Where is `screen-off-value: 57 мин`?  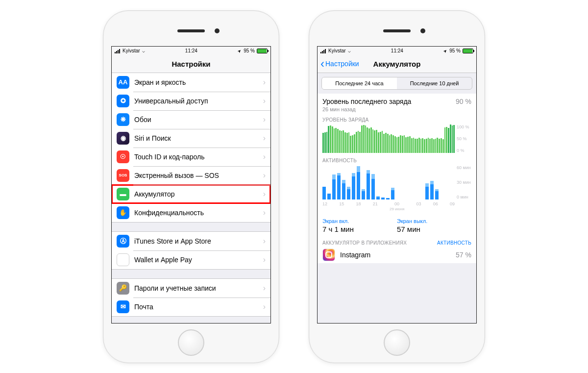
screen-off-value: 57 мин is located at coordinates (434, 229).